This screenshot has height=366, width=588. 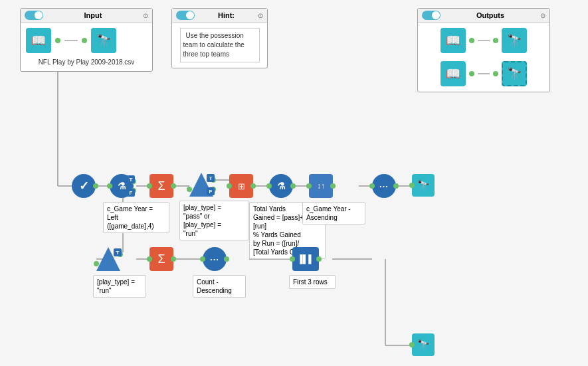 I want to click on filter1-node: T F [play_type] = "pass" or [play_type] …, so click(x=201, y=185).